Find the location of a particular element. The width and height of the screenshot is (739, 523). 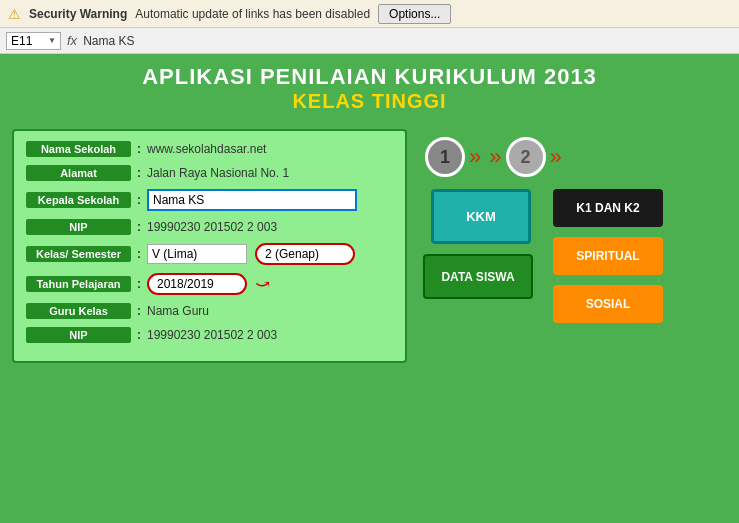

field-kepala-sekolah: Kepala Sekolah : is located at coordinates (210, 200).